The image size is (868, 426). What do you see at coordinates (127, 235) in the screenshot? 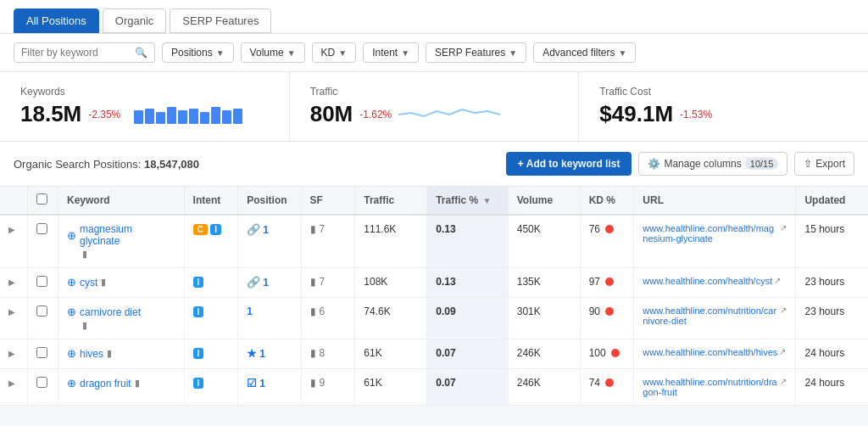
I see `keyword-link: magnesium glycinate` at bounding box center [127, 235].